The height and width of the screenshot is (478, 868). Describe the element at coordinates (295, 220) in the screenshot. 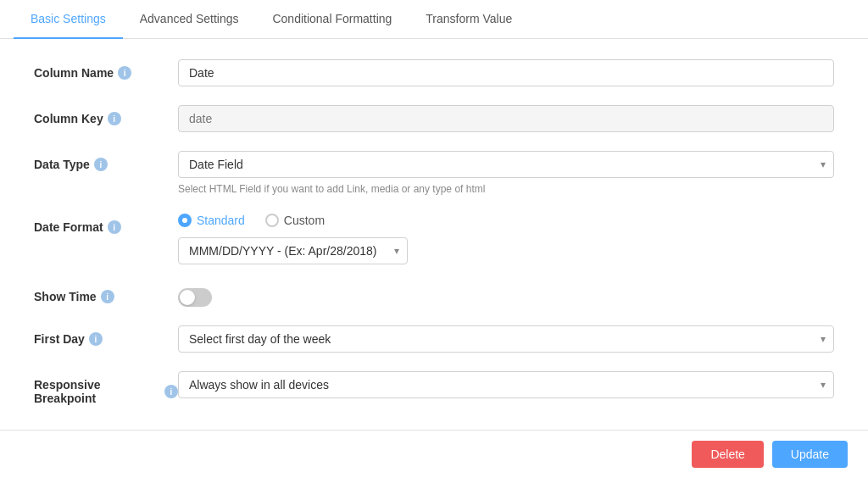

I see `date-format-custom-option: Custom` at that location.